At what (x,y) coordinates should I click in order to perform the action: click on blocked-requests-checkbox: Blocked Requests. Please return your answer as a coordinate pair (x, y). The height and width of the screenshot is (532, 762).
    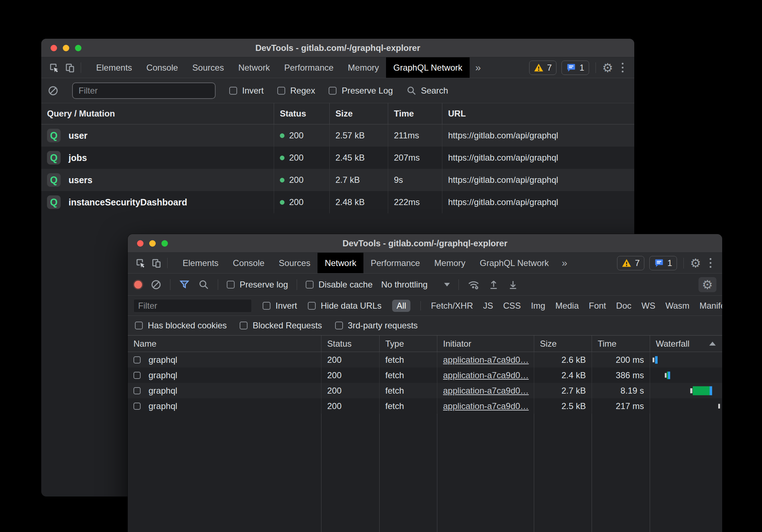
    Looking at the image, I should click on (281, 326).